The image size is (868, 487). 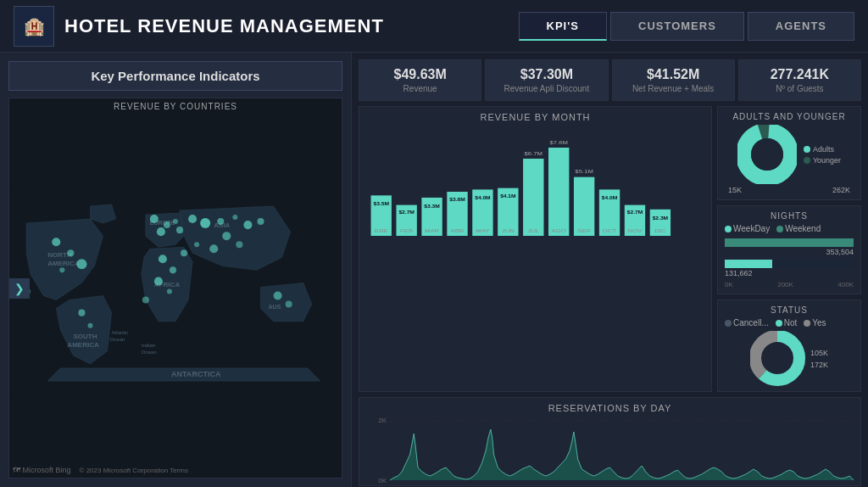 I want to click on status-val1: 105K, so click(x=819, y=353).